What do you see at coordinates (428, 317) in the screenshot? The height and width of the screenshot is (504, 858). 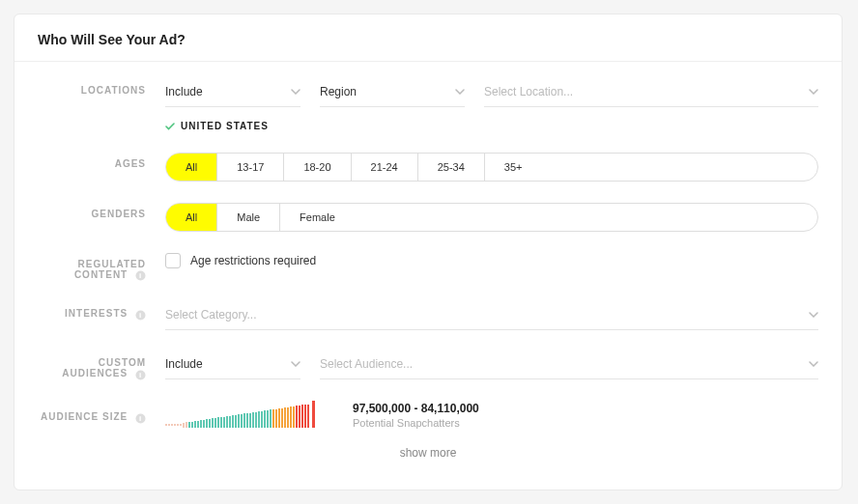 I see `interests-row: INTERESTS i Select Category...` at bounding box center [428, 317].